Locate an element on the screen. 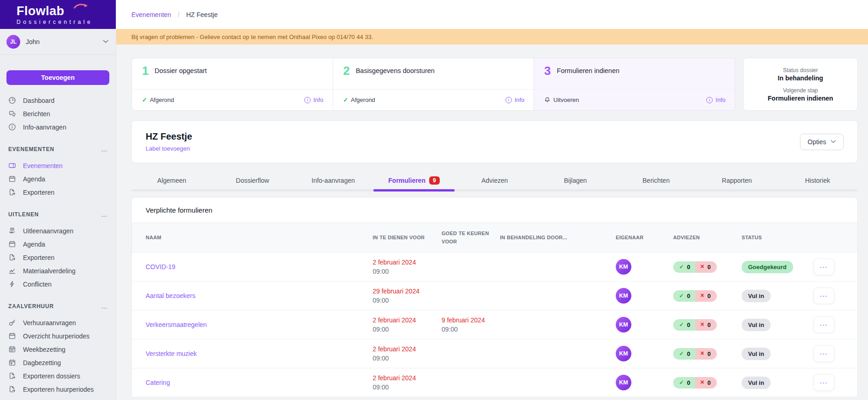 This screenshot has width=868, height=400. sidebar-item-label: Weekbezetting is located at coordinates (44, 349).